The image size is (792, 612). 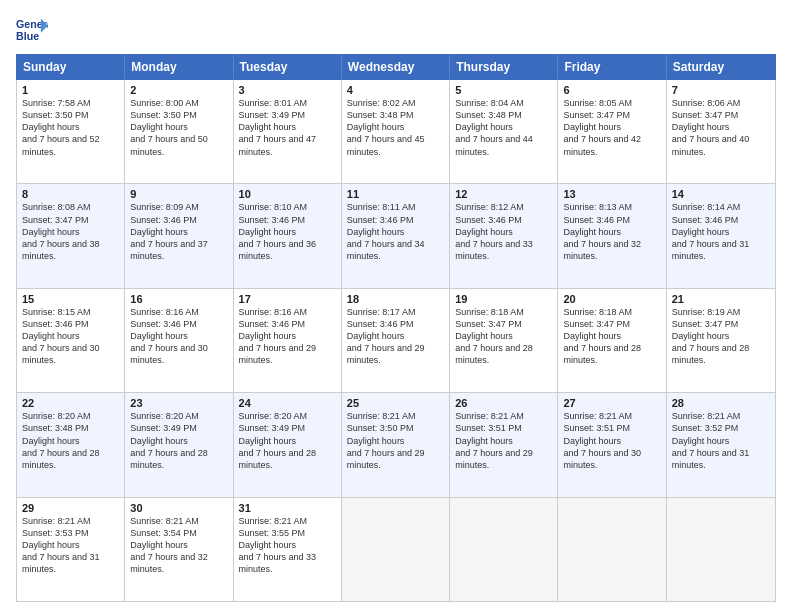 What do you see at coordinates (612, 444) in the screenshot?
I see `table-row: 27Sunrise: 8:21 AMSunset: 3:51 PMDayligh…` at bounding box center [612, 444].